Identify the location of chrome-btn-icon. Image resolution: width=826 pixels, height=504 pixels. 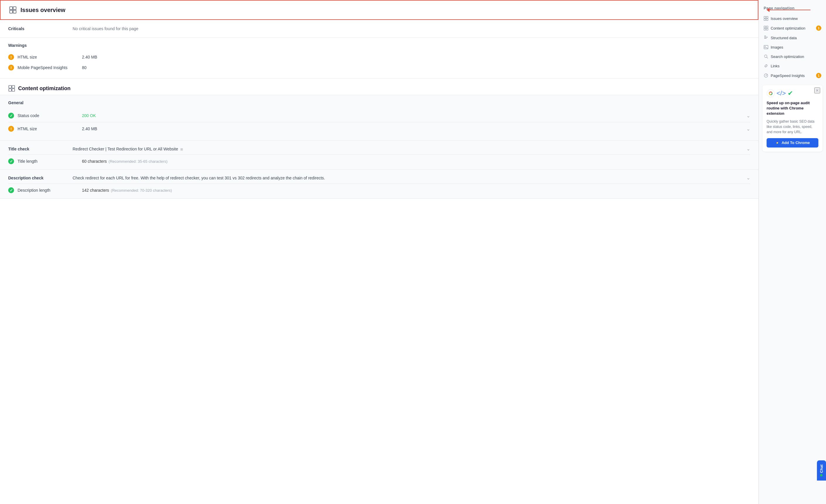
(777, 143).